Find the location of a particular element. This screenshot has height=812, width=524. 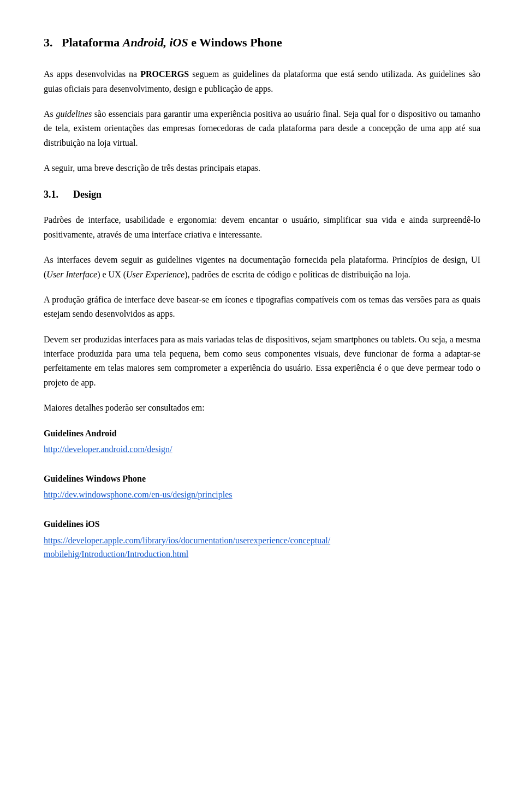

guidelines-ios-title: Guidelines iOS is located at coordinates (262, 524).